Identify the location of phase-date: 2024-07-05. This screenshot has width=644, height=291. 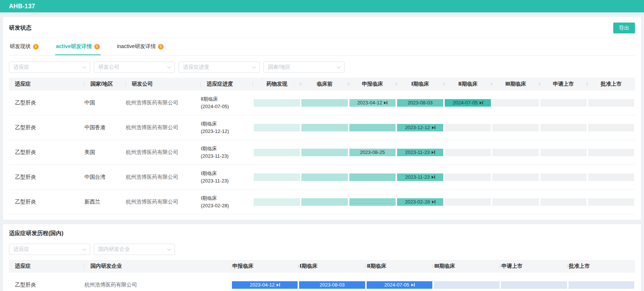
(397, 285).